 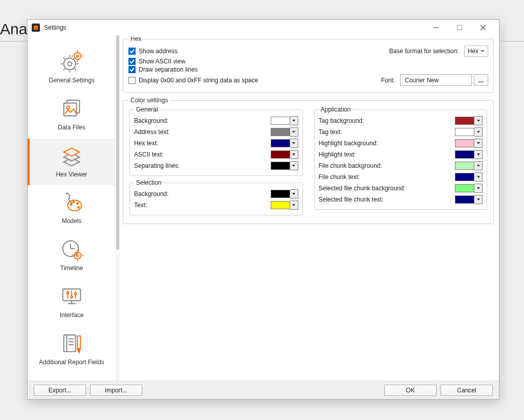 I want to click on app-icon, so click(x=36, y=28).